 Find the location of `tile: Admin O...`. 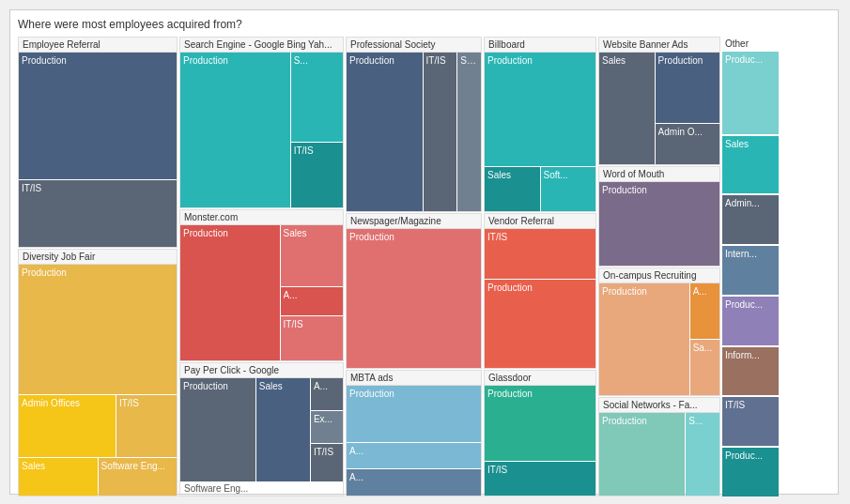

tile: Admin O... is located at coordinates (688, 145).